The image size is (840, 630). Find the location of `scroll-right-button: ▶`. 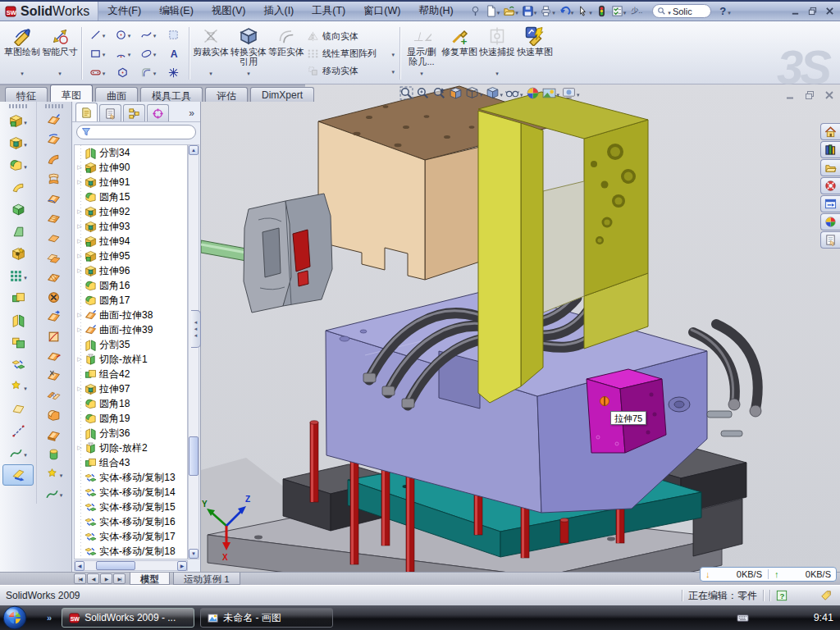

scroll-right-button: ▶ is located at coordinates (182, 566).